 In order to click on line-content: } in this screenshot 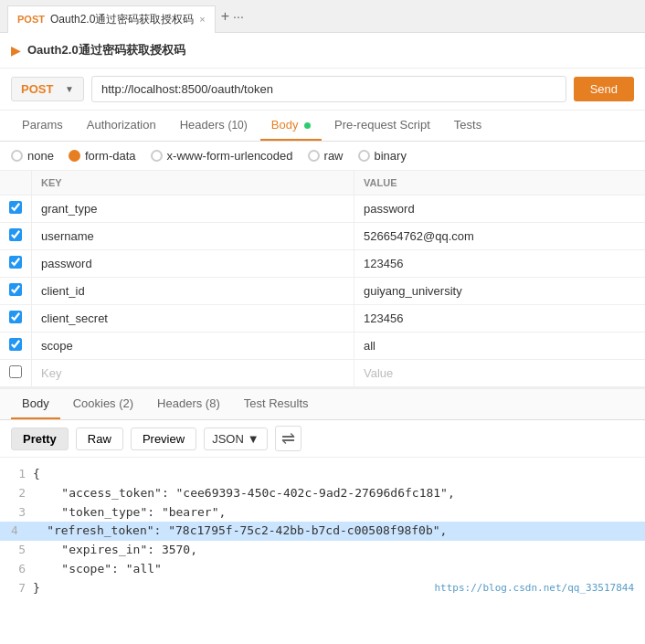, I will do `click(37, 588)`.